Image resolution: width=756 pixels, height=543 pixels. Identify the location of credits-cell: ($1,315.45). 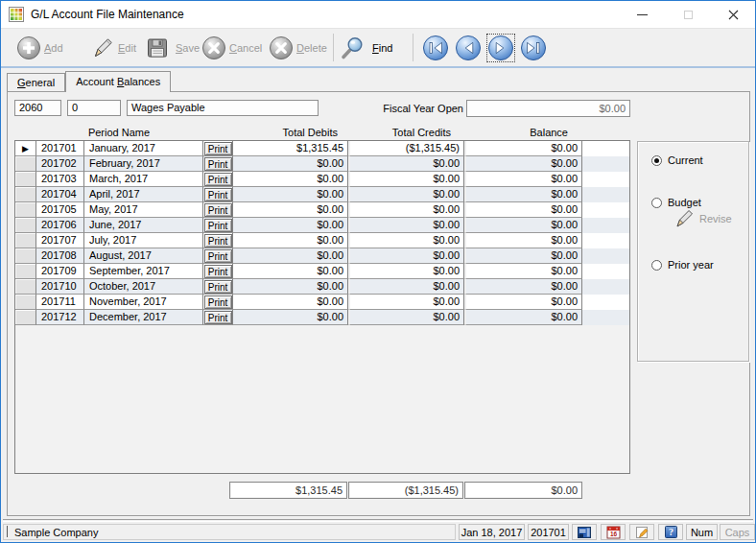
(407, 149).